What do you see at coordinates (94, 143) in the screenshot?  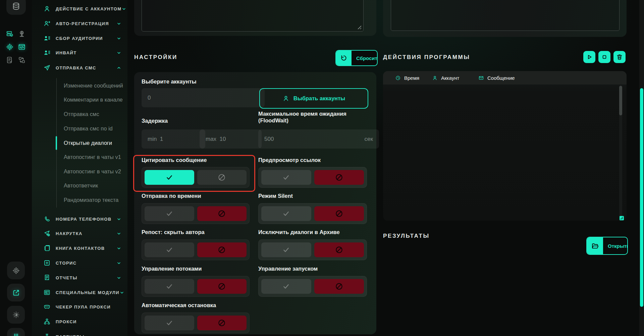 I see `sidebar-subitem-open-dialogs: Открытые диалоги` at bounding box center [94, 143].